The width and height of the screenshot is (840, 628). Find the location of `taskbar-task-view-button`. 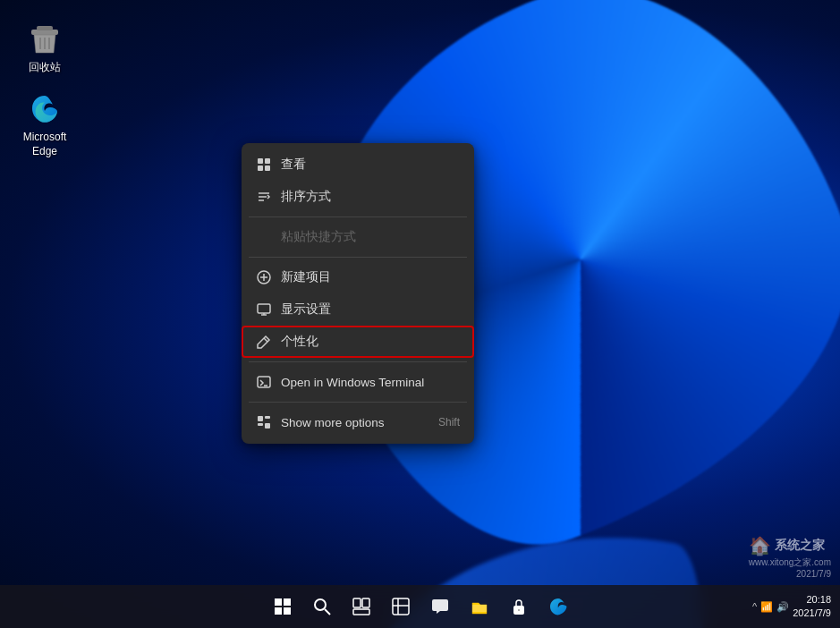

taskbar-task-view-button is located at coordinates (361, 607).